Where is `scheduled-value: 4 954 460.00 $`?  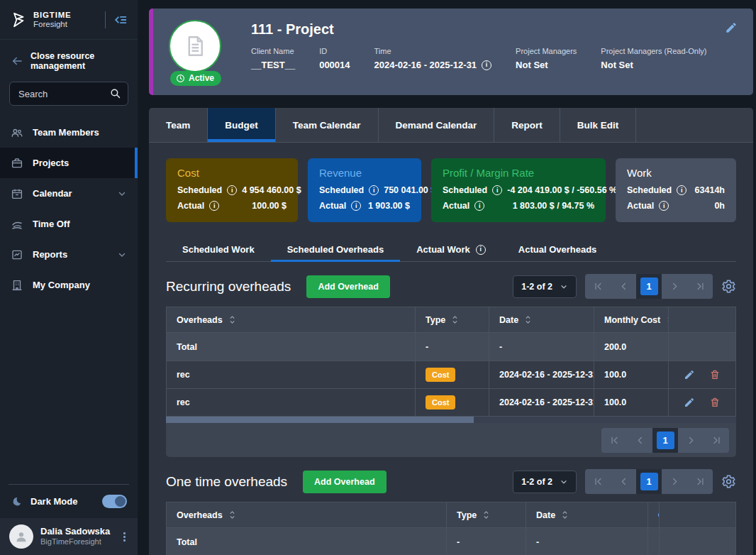
scheduled-value: 4 954 460.00 $ is located at coordinates (271, 190).